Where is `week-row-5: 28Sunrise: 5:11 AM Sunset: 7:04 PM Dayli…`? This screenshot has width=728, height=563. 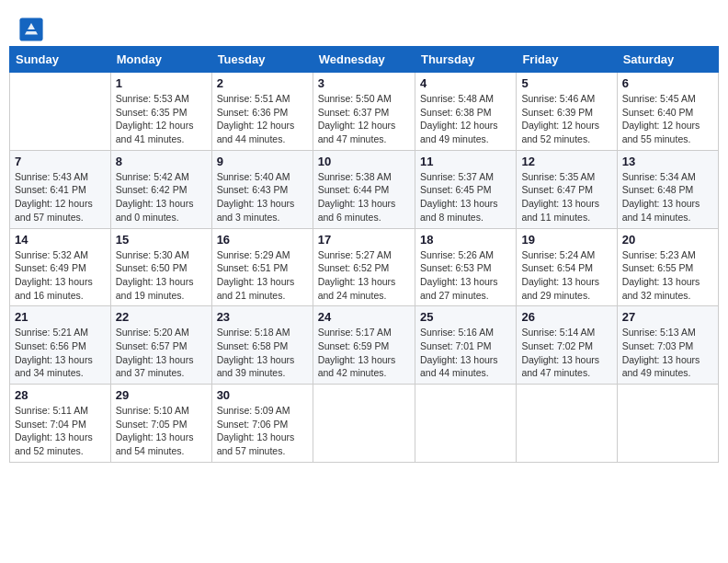
week-row-5: 28Sunrise: 5:11 AM Sunset: 7:04 PM Dayli… is located at coordinates (364, 423).